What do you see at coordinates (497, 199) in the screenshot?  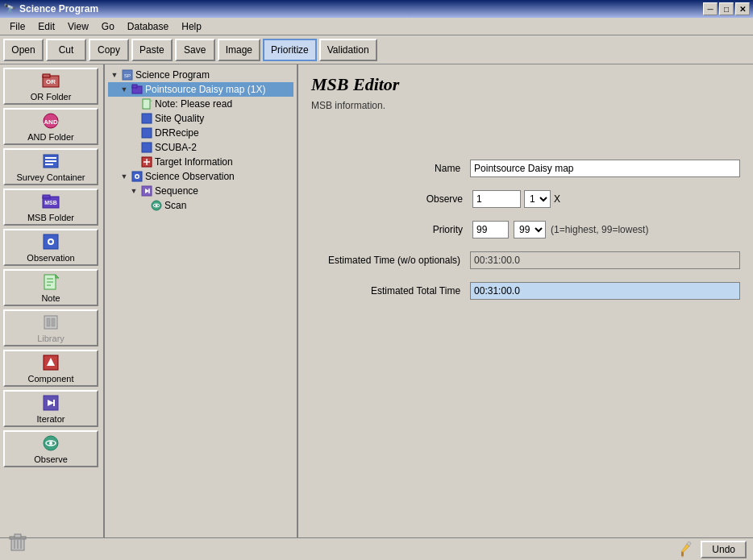 I see `observe-input` at bounding box center [497, 199].